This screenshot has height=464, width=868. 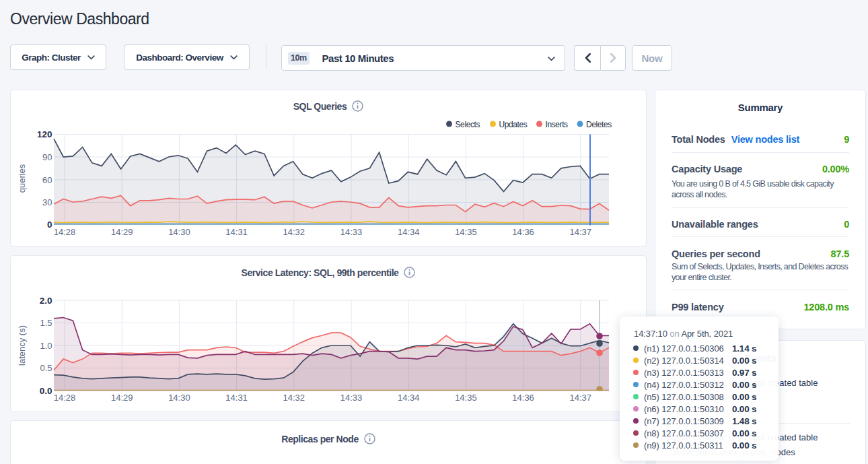 What do you see at coordinates (513, 125) in the screenshot?
I see `svg-text: Updates` at bounding box center [513, 125].